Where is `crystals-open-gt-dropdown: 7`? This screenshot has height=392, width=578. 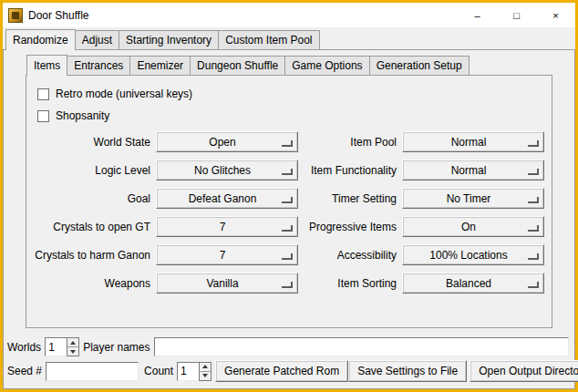 crystals-open-gt-dropdown: 7 is located at coordinates (227, 226).